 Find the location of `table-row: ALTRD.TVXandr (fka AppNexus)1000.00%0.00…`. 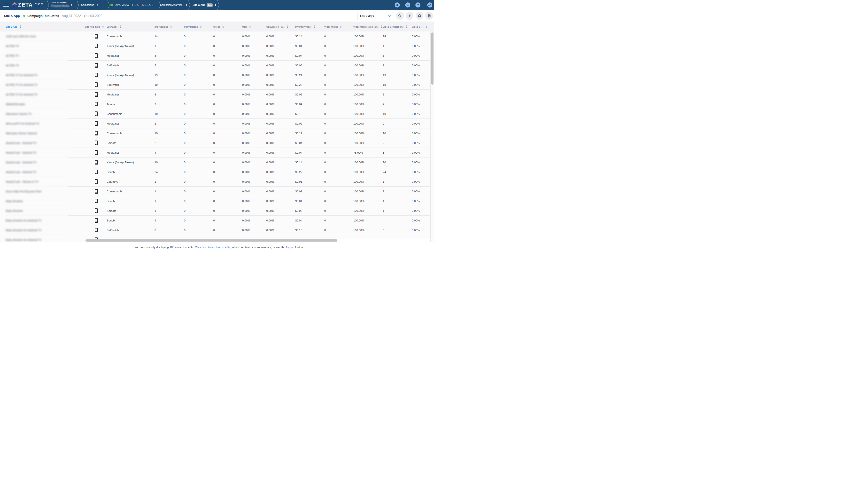

table-row: ALTRD.TVXandr (fka AppNexus)1000.00%0.00… is located at coordinates (217, 46).